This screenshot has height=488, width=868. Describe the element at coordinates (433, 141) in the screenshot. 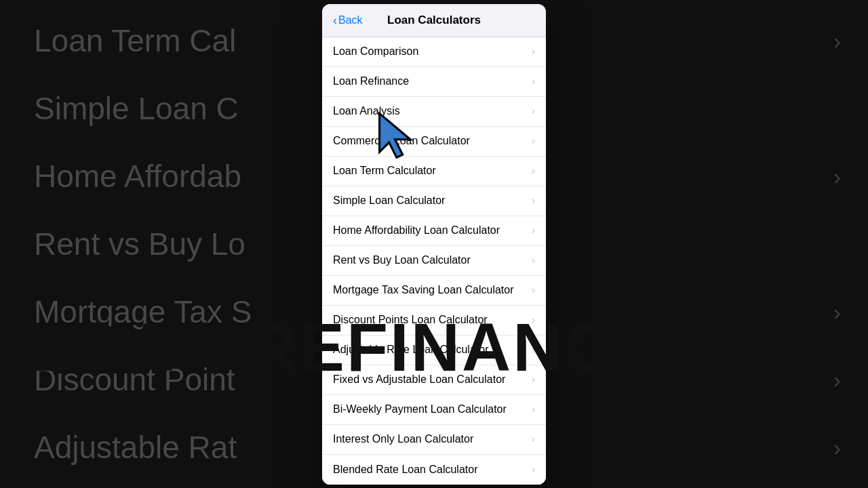

I see `list-item-label-3: Commercial Loan Calculator` at that location.